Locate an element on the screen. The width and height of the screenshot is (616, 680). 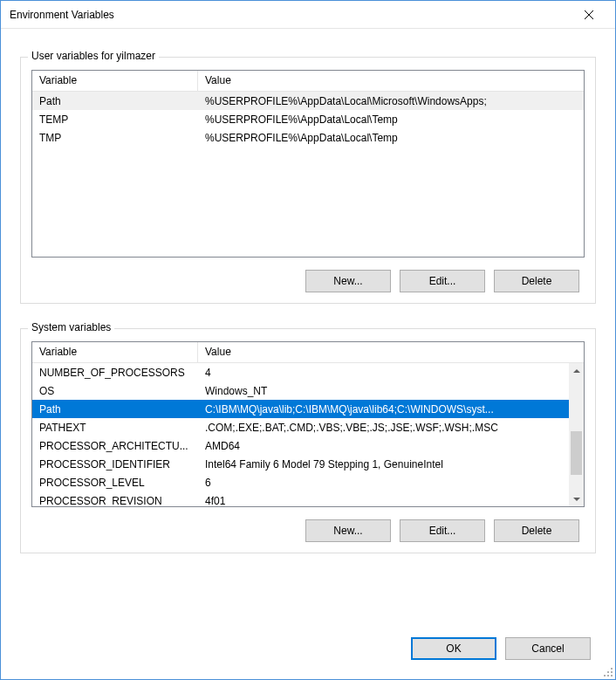
system-new-button: New... is located at coordinates (348, 531).